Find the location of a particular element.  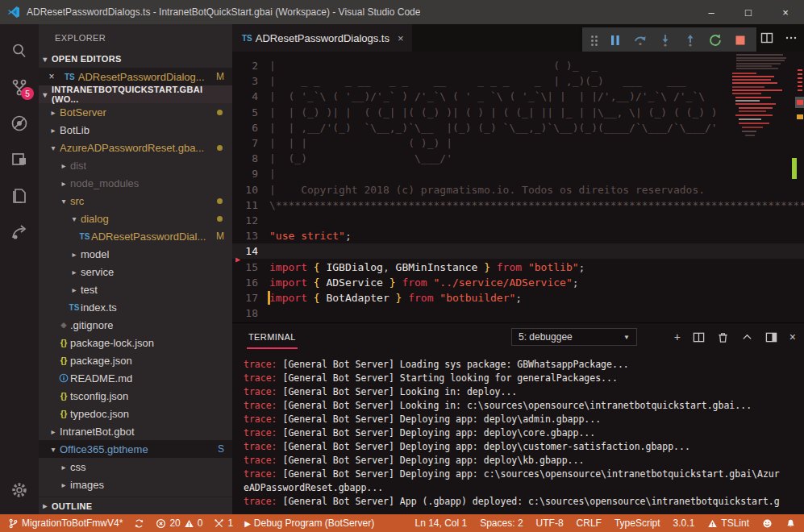

close-button: × is located at coordinates (785, 12).